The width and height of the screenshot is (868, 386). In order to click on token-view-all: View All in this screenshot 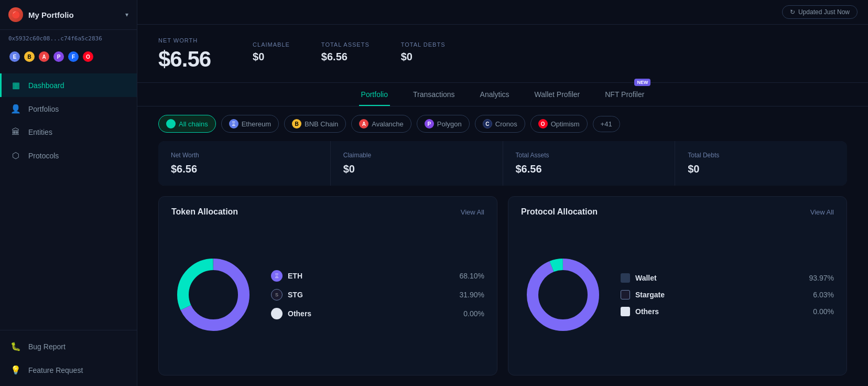, I will do `click(473, 212)`.